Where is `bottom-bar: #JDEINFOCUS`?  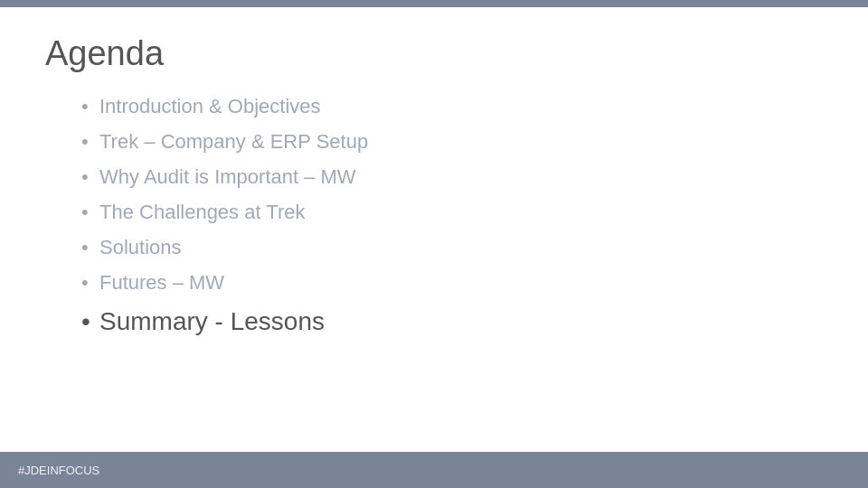
bottom-bar: #JDEINFOCUS is located at coordinates (434, 470).